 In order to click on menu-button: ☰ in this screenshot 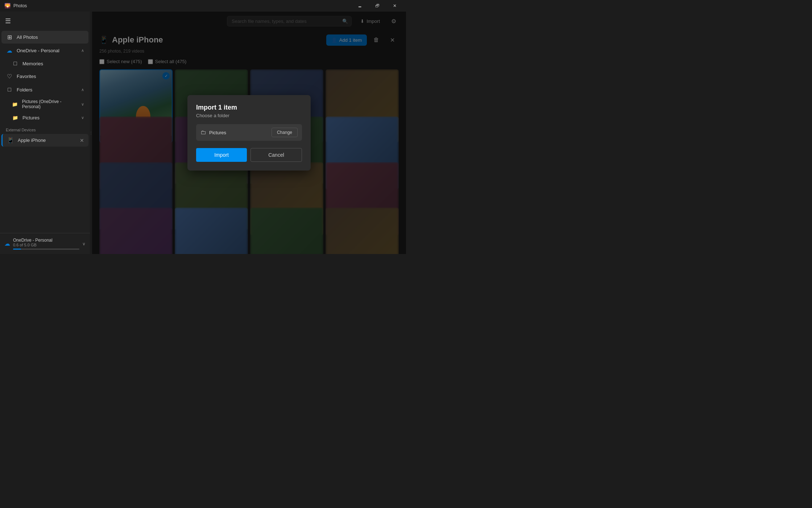, I will do `click(8, 21)`.